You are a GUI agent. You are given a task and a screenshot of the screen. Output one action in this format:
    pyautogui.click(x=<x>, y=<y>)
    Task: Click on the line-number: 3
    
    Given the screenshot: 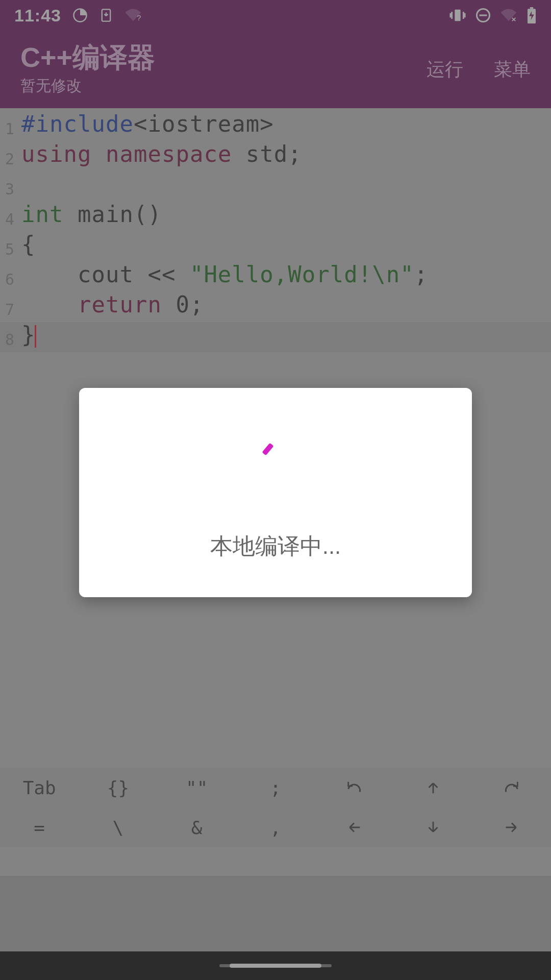 What is the action you would take?
    pyautogui.click(x=9, y=187)
    